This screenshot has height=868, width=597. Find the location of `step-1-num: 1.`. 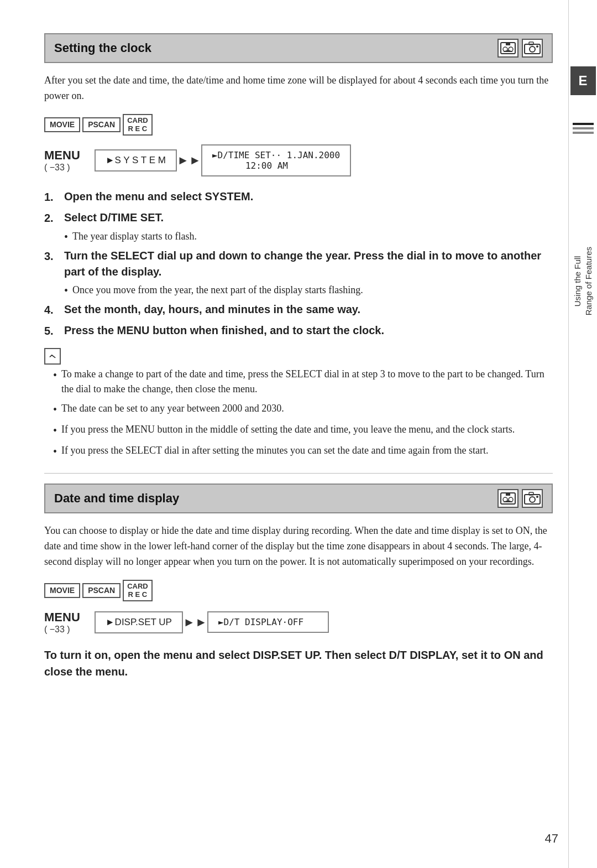

step-1-num: 1. is located at coordinates (53, 197).